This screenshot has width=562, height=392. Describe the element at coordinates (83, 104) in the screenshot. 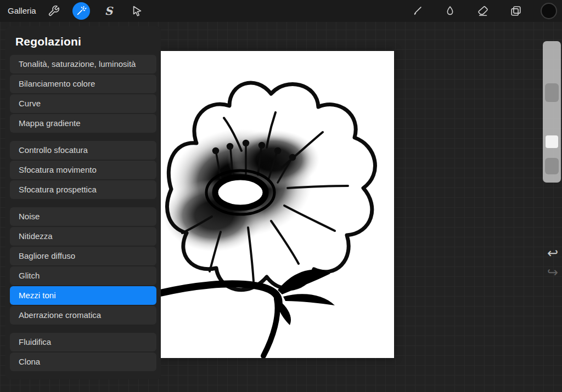

I see `menu-item-curve: Curve` at that location.